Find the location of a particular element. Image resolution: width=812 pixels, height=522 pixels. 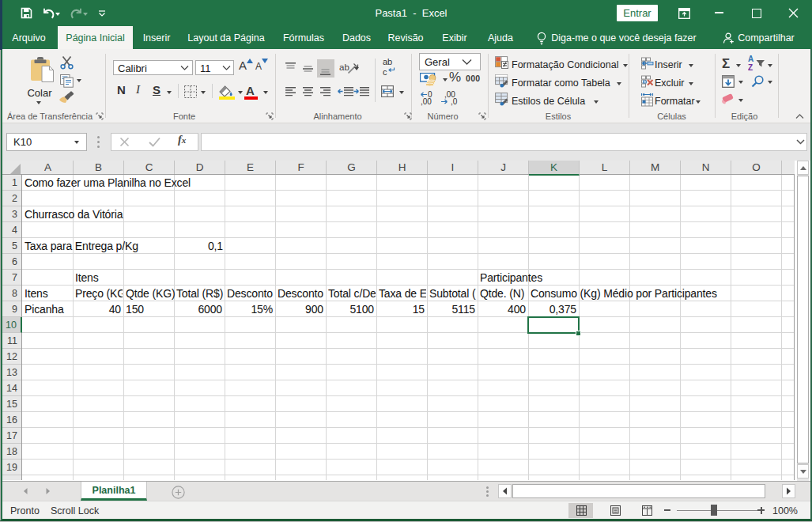

svg-text: Z is located at coordinates (750, 66).